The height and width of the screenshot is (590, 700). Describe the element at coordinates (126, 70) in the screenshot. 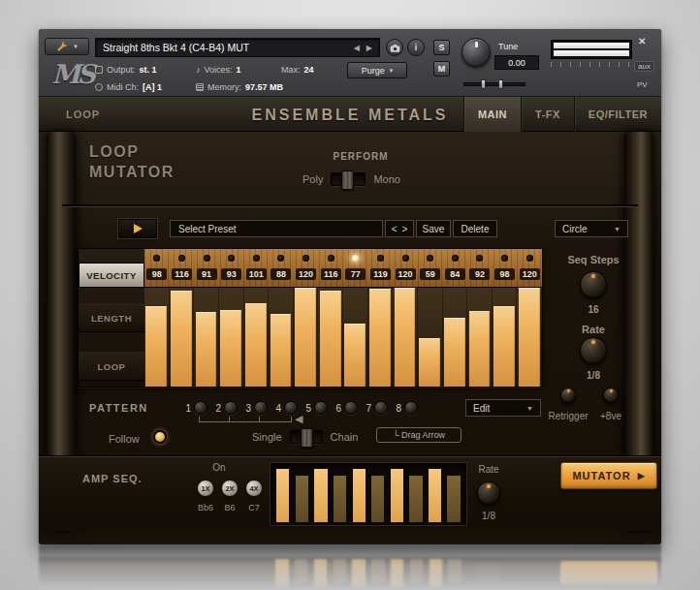

I see `output-routing: Output: st. 1` at that location.